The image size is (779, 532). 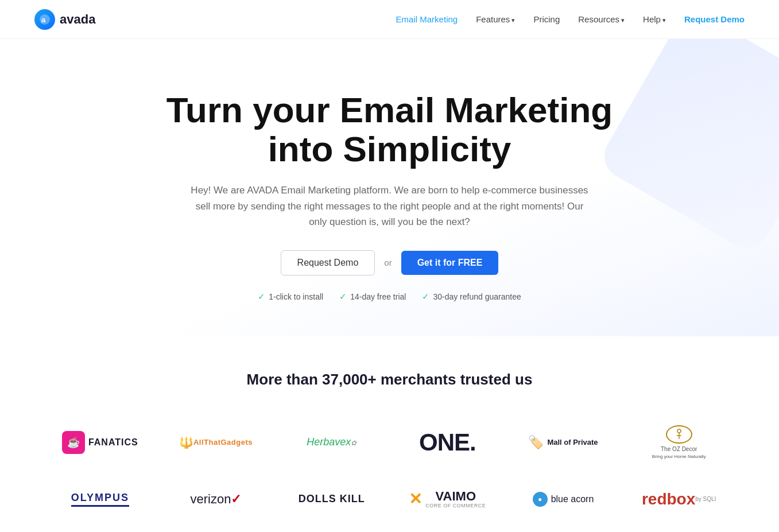 What do you see at coordinates (448, 442) in the screenshot?
I see `list-item: ONE.` at bounding box center [448, 442].